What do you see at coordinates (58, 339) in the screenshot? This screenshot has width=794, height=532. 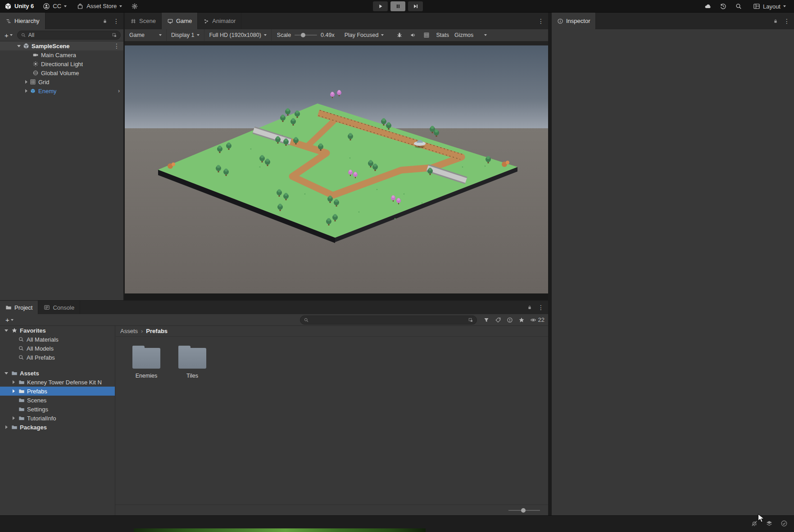 I see `tree-row-all-materials: All Materials` at bounding box center [58, 339].